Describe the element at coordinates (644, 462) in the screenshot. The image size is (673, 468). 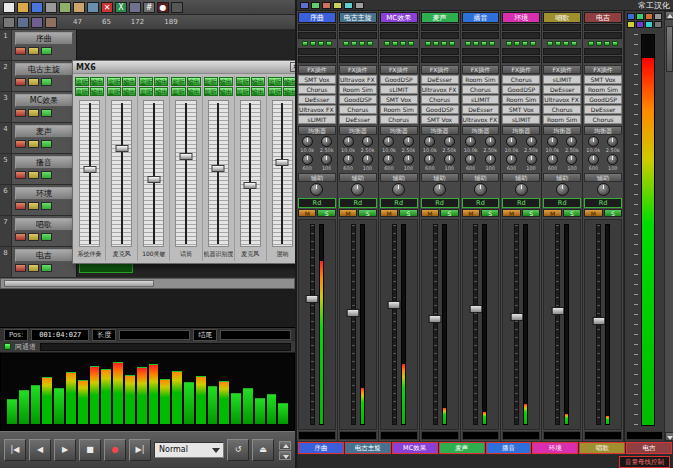
I see `master-bus-label: 音量母线控制` at that location.